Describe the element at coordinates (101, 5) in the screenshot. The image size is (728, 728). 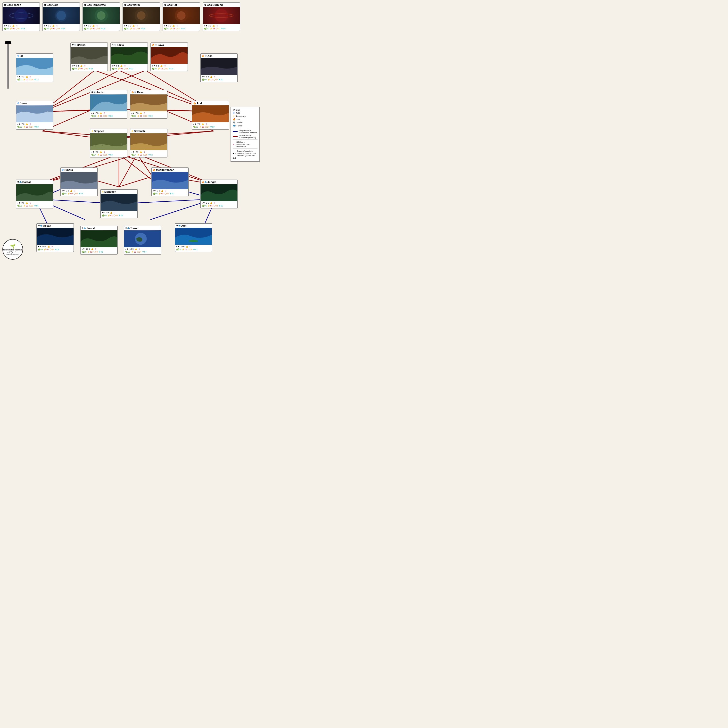
I see `card-header-gas-temperate: ⚙ Gas Temperate` at that location.